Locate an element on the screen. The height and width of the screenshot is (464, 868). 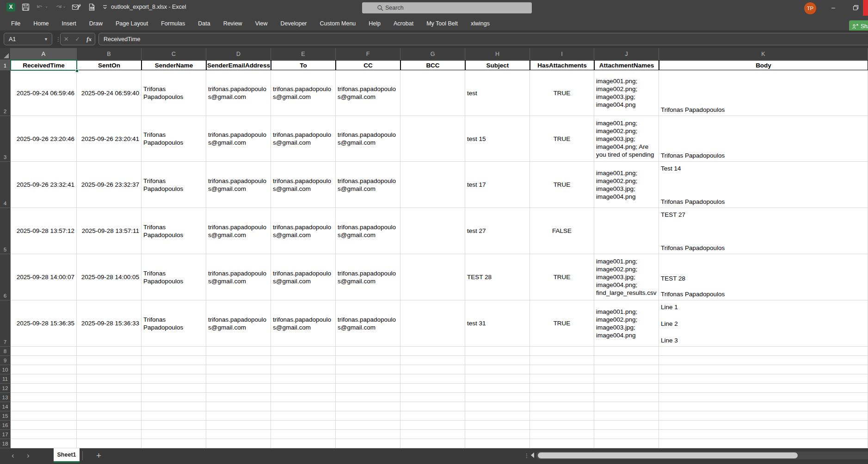
cell-K16 is located at coordinates (763, 425).